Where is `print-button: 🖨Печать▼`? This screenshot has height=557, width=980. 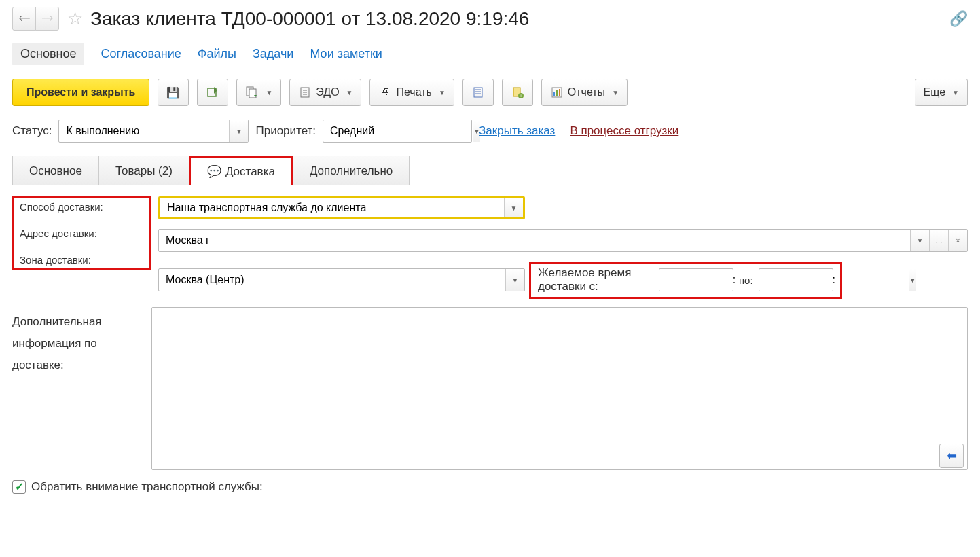
print-button: 🖨Печать▼ is located at coordinates (412, 92).